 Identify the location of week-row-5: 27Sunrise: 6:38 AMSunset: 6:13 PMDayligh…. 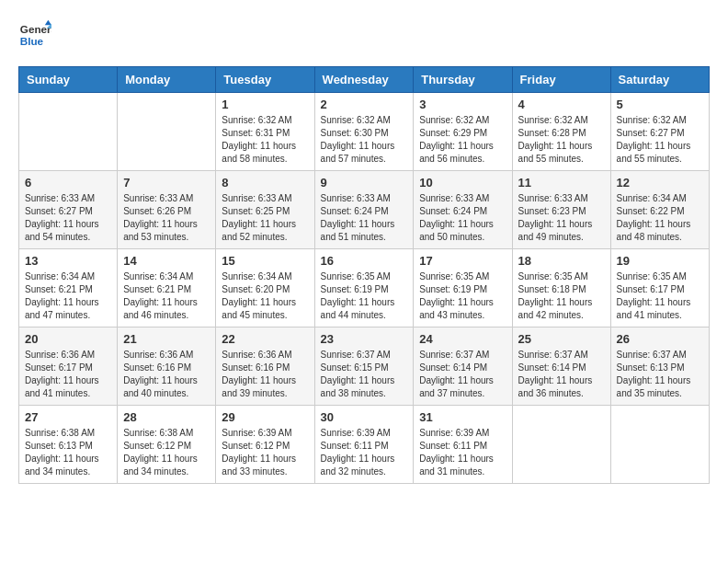
(364, 445).